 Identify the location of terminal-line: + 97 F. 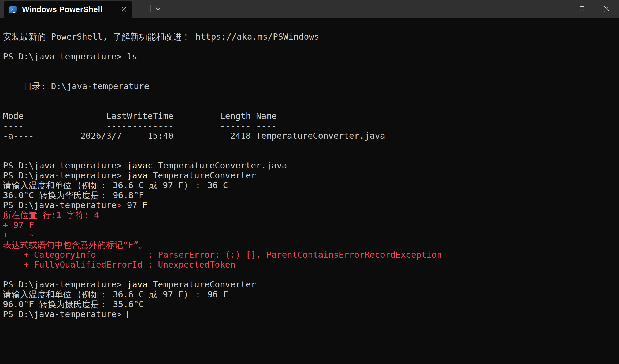
(310, 225).